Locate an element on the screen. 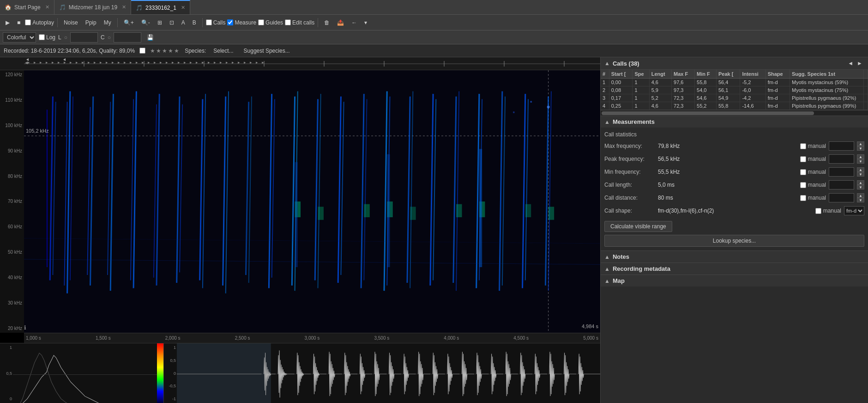 This screenshot has height=403, width=868. val1-input is located at coordinates (84, 37).